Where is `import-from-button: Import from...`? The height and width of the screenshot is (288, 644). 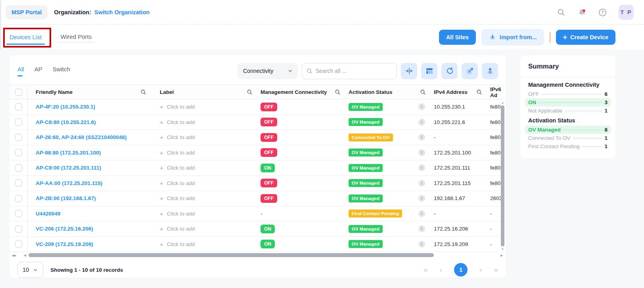 import-from-button: Import from... is located at coordinates (512, 37).